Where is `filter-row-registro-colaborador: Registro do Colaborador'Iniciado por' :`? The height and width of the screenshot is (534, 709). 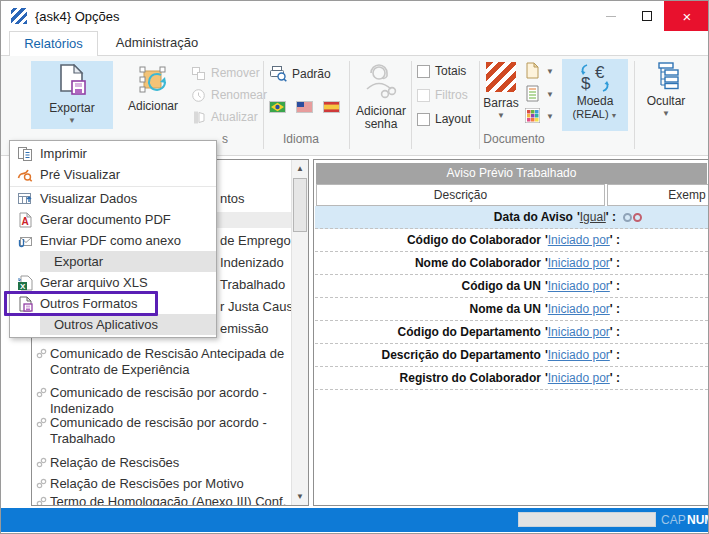 filter-row-registro-colaborador: Registro do Colaborador'Iniciado por' : is located at coordinates (512, 378).